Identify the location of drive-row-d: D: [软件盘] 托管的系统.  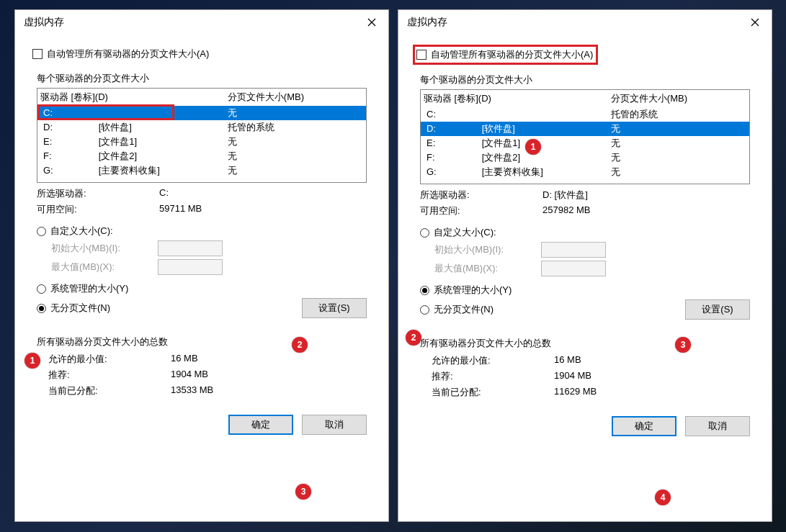
(202, 127).